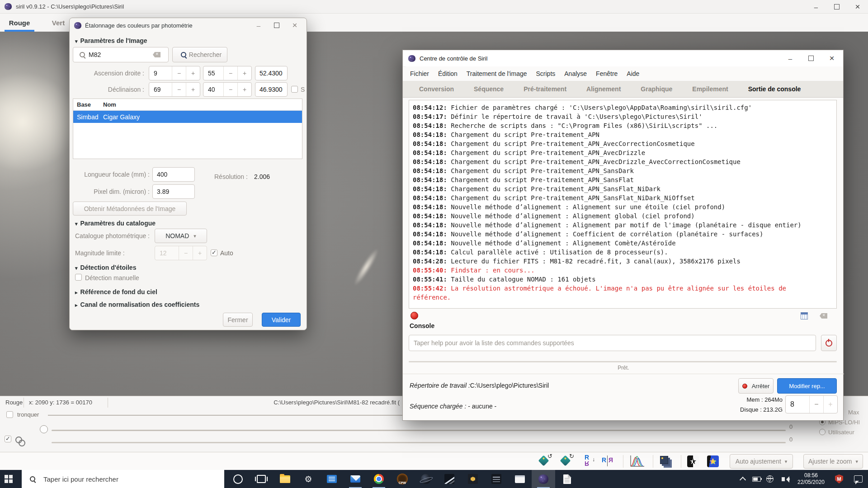 The height and width of the screenshot is (488, 868). What do you see at coordinates (804, 316) in the screenshot?
I see `export-log-icon` at bounding box center [804, 316].